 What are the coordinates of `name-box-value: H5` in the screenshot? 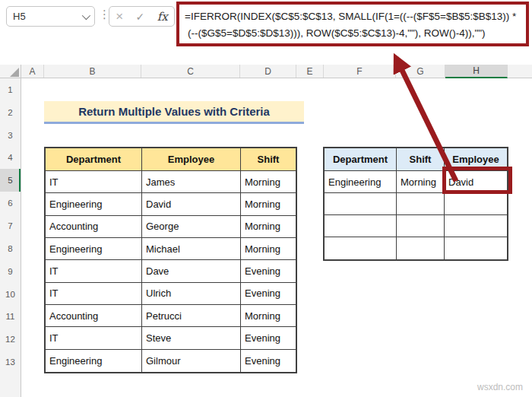 It's located at (47, 17).